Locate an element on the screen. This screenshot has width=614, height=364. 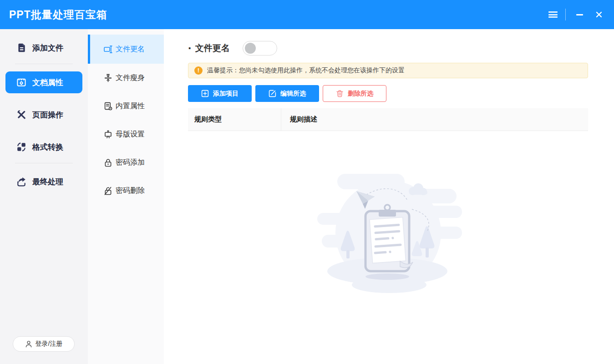
close-button is located at coordinates (599, 15).